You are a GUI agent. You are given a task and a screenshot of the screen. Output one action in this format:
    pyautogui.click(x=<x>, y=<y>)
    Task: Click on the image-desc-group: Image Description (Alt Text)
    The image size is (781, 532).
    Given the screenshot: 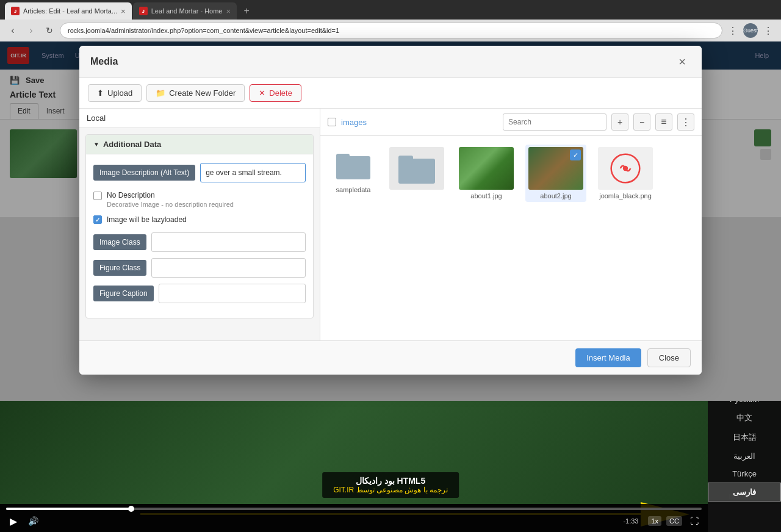 What is the action you would take?
    pyautogui.click(x=200, y=173)
    